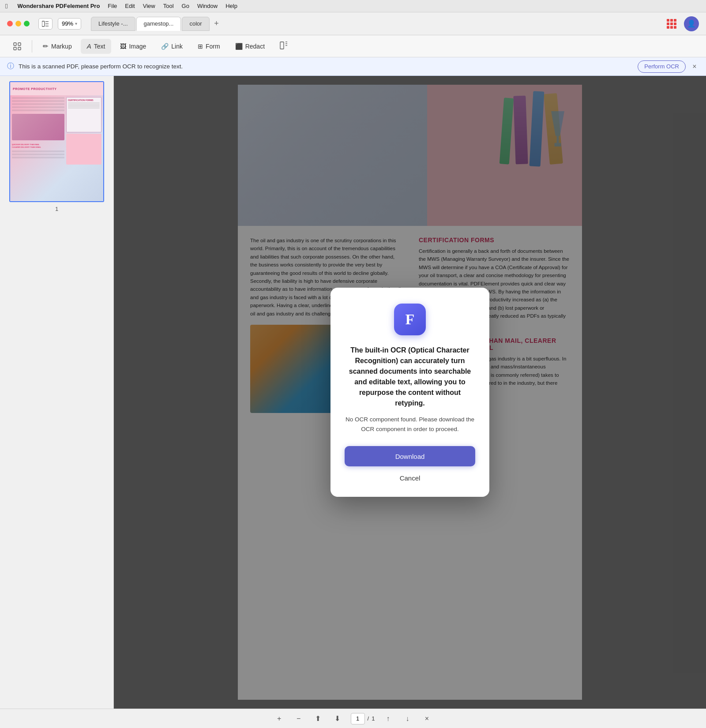  I want to click on avatar-icon: 👤, so click(691, 24).